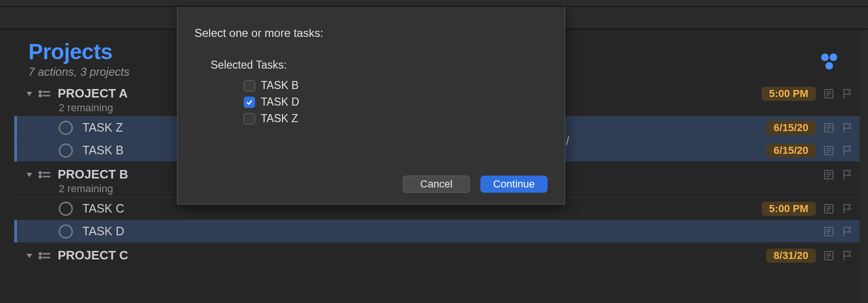  I want to click on checkbox-row-task-b: TASK B, so click(396, 85).